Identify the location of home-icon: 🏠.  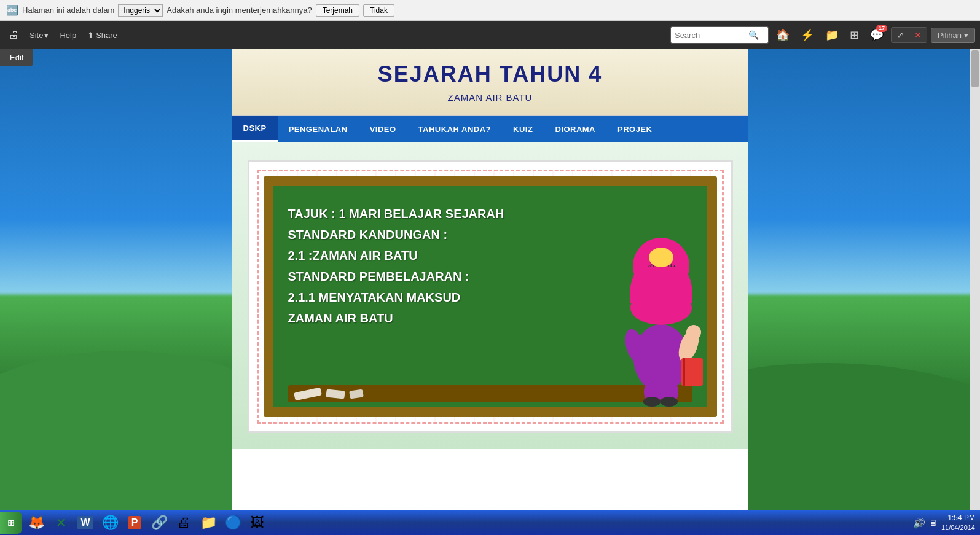
(783, 35).